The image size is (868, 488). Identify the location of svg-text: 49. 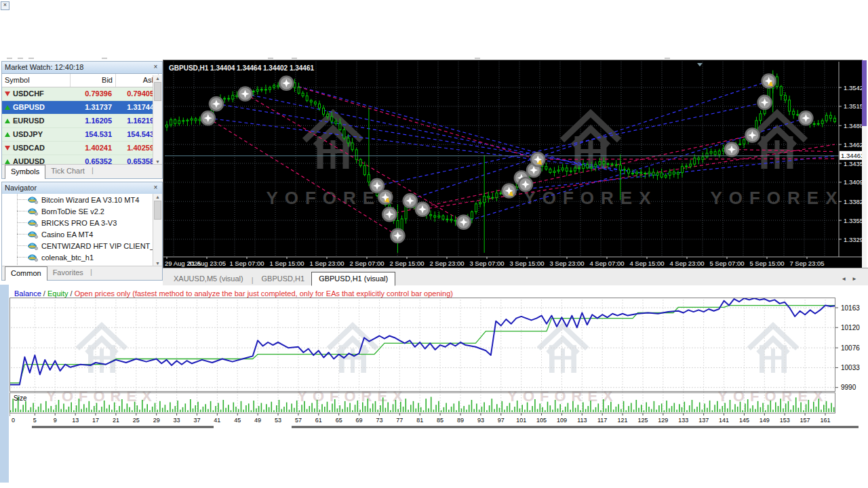
(258, 420).